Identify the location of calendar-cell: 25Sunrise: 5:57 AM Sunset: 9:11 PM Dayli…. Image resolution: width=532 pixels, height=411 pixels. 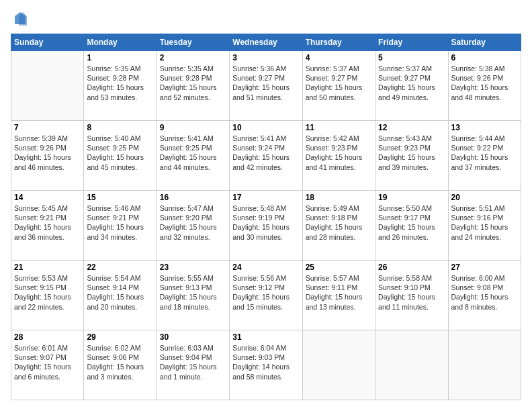
(339, 295).